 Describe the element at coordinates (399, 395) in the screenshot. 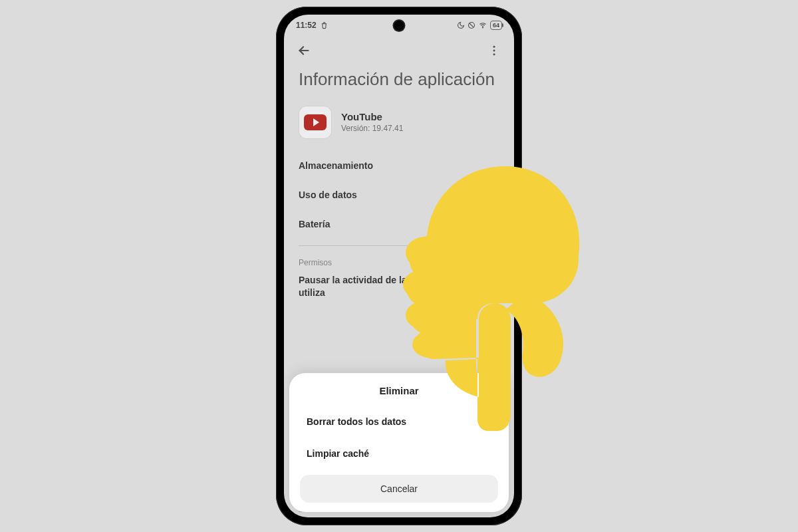

I see `sheet-title: Eliminar` at that location.